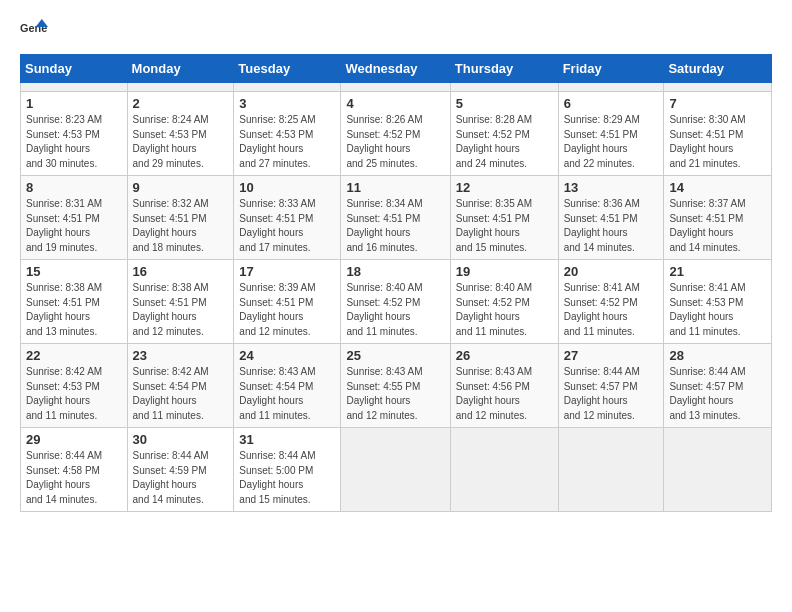  Describe the element at coordinates (611, 302) in the screenshot. I see `calendar-cell: 20Sunrise: 8:41 AMSunset: 4:52 PMDayligh…` at that location.